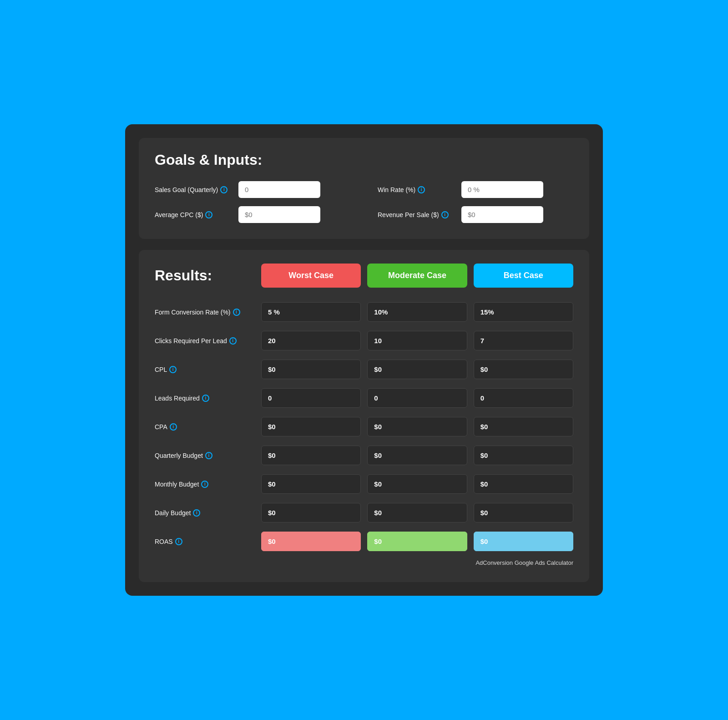 Image resolution: width=728 pixels, height=720 pixels. I want to click on result-label-8: ROAS i, so click(205, 542).